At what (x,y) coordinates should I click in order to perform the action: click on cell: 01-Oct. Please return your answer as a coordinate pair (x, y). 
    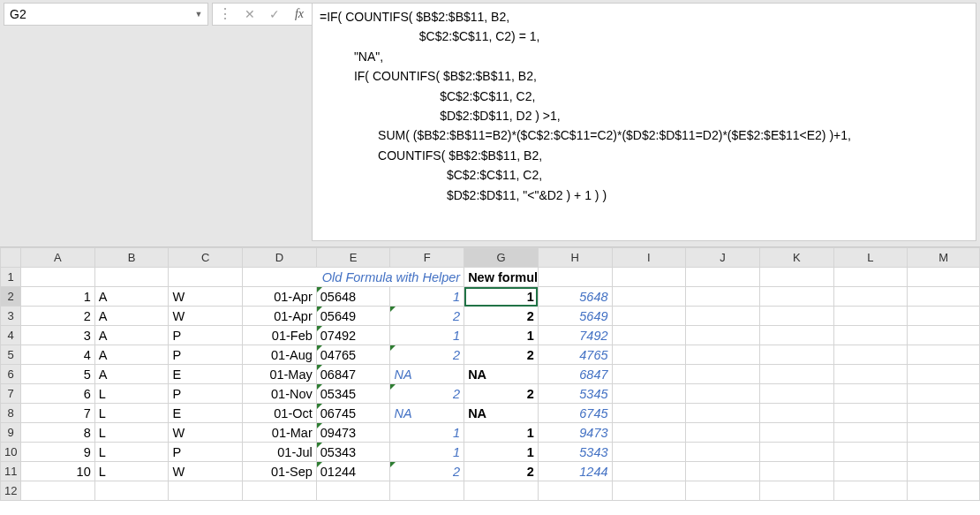
    Looking at the image, I should click on (280, 413).